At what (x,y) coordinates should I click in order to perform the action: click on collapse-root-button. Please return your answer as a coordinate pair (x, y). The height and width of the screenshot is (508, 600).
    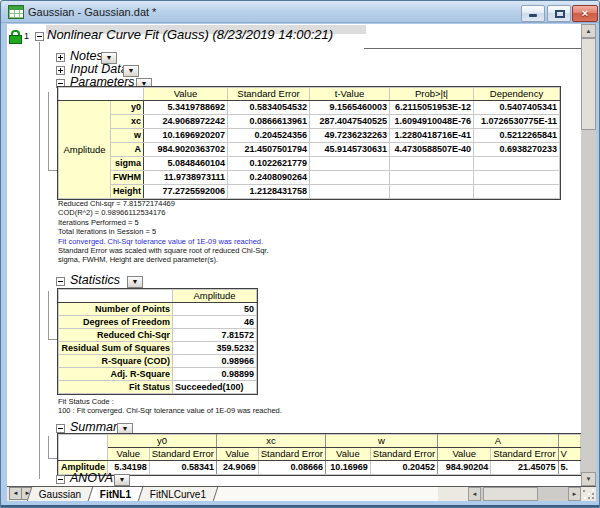
    Looking at the image, I should click on (40, 36).